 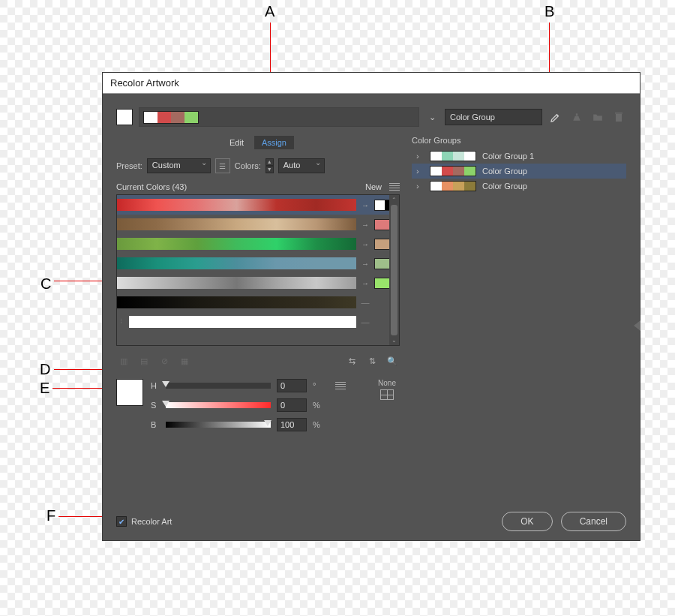 What do you see at coordinates (494, 117) in the screenshot?
I see `group-name-field` at bounding box center [494, 117].